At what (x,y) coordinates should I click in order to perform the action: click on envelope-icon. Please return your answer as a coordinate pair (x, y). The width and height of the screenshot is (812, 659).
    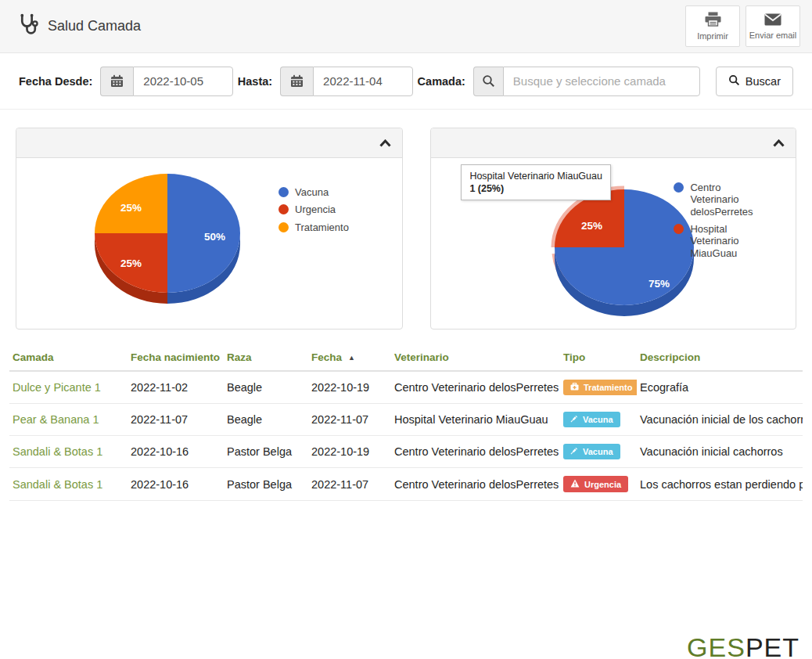
    Looking at the image, I should click on (773, 20).